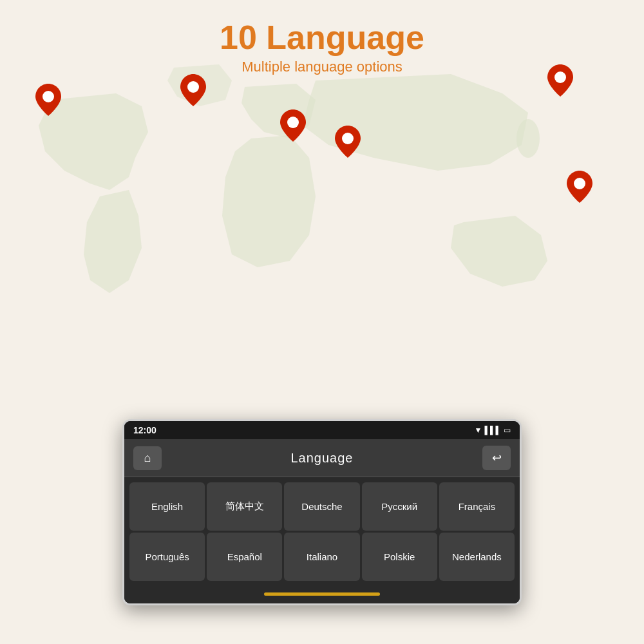 This screenshot has width=644, height=644. Describe the element at coordinates (147, 459) in the screenshot. I see `home-button: ⌂` at that location.